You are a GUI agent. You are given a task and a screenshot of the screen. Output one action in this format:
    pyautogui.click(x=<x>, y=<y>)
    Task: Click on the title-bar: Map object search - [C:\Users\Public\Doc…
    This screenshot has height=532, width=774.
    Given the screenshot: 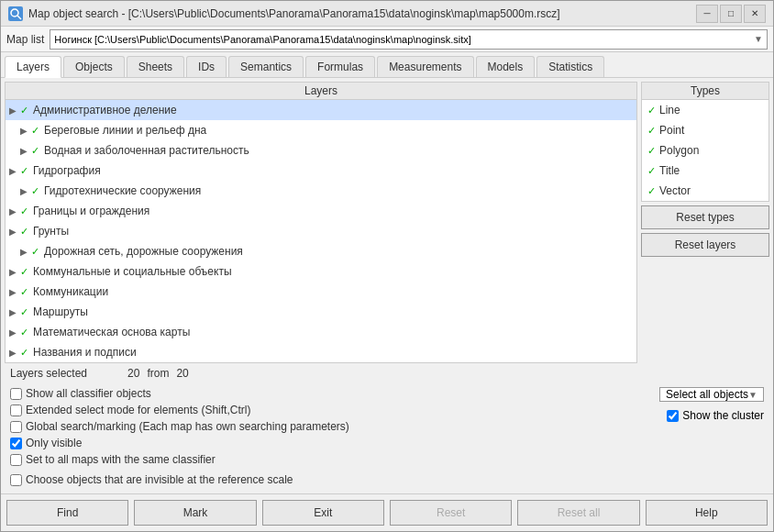 What is the action you would take?
    pyautogui.click(x=387, y=14)
    